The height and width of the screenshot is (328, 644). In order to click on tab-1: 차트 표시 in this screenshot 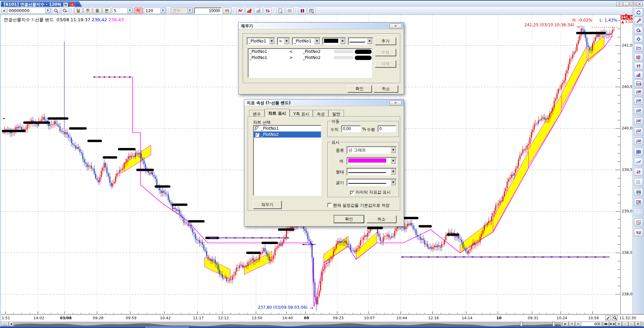, I will do `click(277, 113)`.